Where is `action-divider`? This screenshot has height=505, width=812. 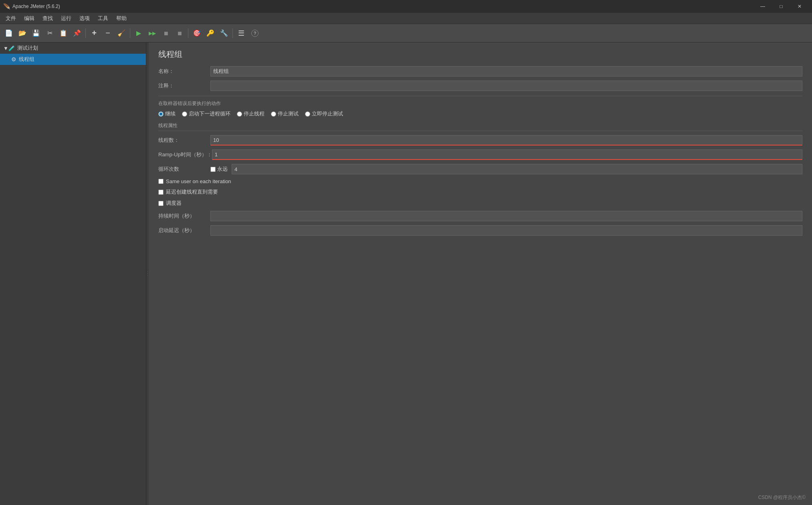
action-divider is located at coordinates (480, 96).